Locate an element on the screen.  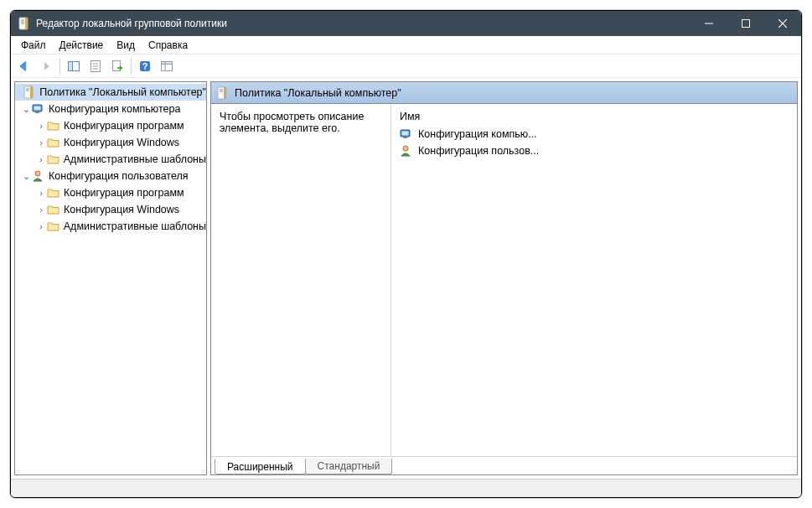
window-title: Редактор локальной групповой политики is located at coordinates (364, 23).